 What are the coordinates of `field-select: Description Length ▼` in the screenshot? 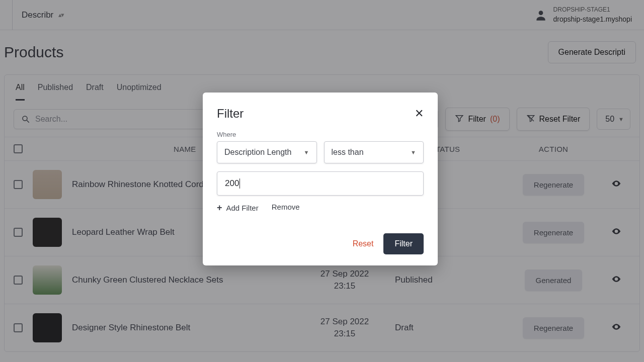 It's located at (267, 152).